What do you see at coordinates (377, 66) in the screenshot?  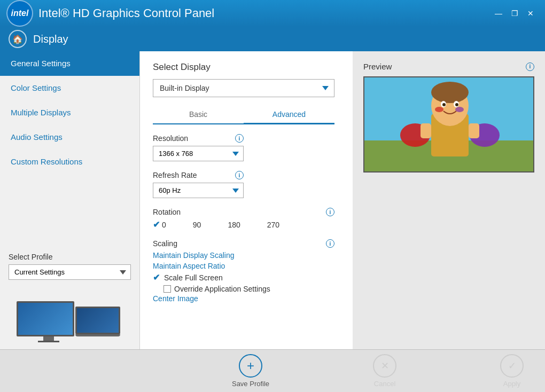 I see `preview-label: Preview` at bounding box center [377, 66].